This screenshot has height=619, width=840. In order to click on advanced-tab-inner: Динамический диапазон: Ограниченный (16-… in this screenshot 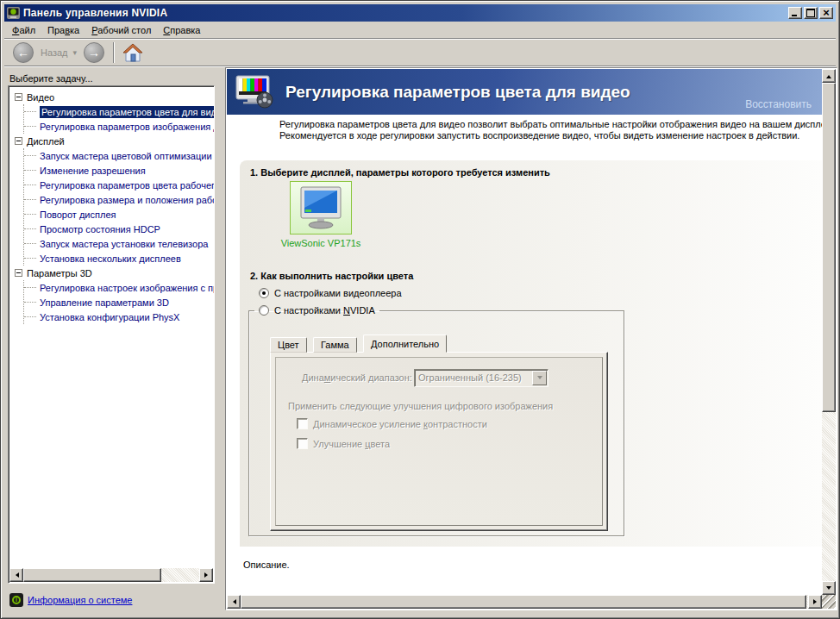, I will do `click(439, 441)`.